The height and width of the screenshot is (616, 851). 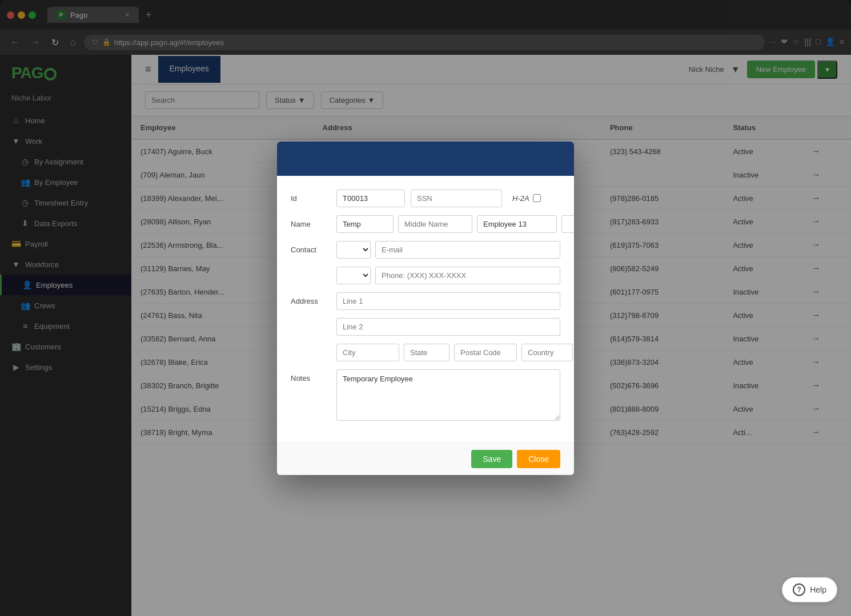 What do you see at coordinates (371, 199) in the screenshot?
I see `employee-id-input` at bounding box center [371, 199].